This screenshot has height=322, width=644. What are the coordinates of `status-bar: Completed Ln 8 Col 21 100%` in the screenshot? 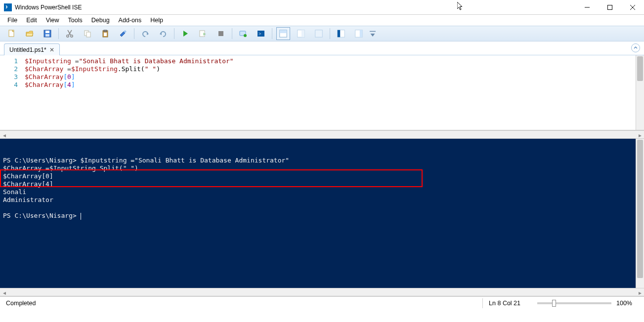 It's located at (322, 303).